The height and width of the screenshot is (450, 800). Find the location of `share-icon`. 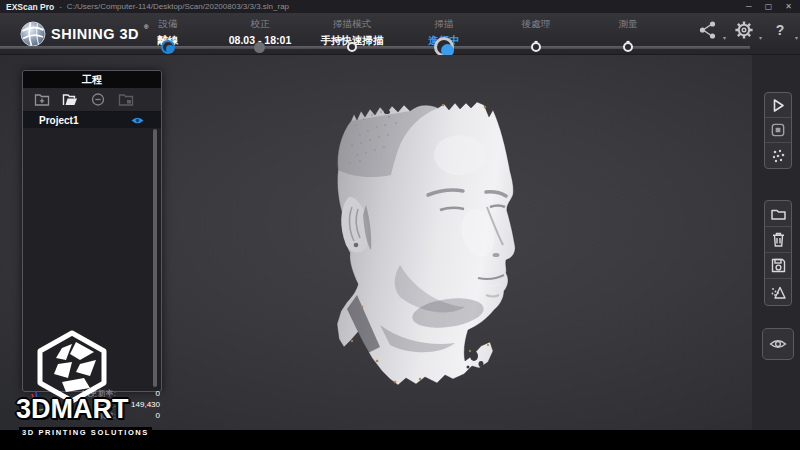

share-icon is located at coordinates (708, 30).